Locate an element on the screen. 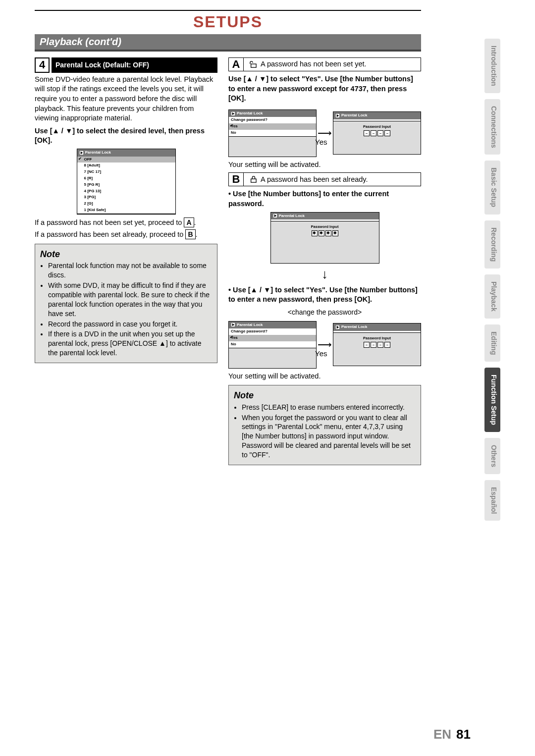 The image size is (535, 756). locked-icon is located at coordinates (253, 179).